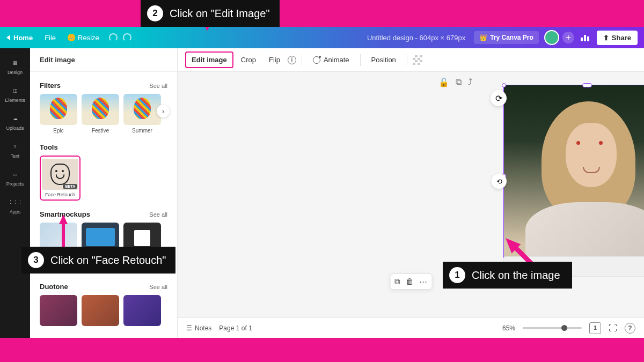 This screenshot has height=362, width=644. What do you see at coordinates (108, 261) in the screenshot?
I see `callout-text: Click on "Face Retouch"` at bounding box center [108, 261].